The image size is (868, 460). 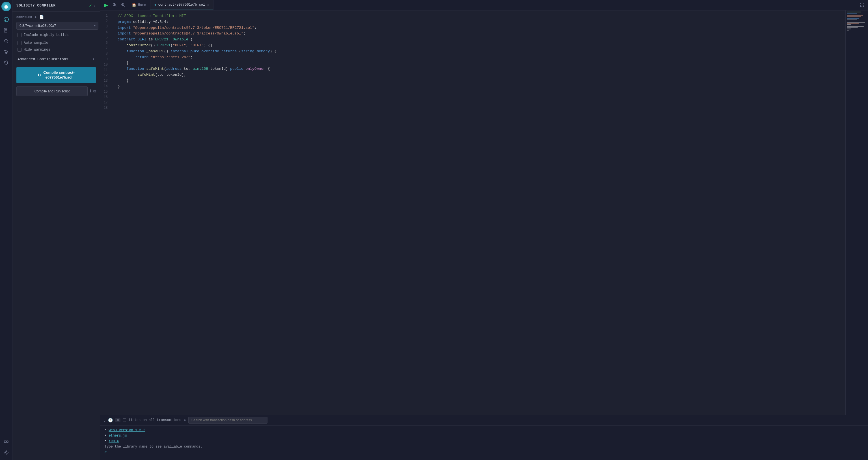 What do you see at coordinates (479, 46) in the screenshot?
I see `code-line: constructor() ERC721("DEFI", "DEFI") {}` at bounding box center [479, 46].